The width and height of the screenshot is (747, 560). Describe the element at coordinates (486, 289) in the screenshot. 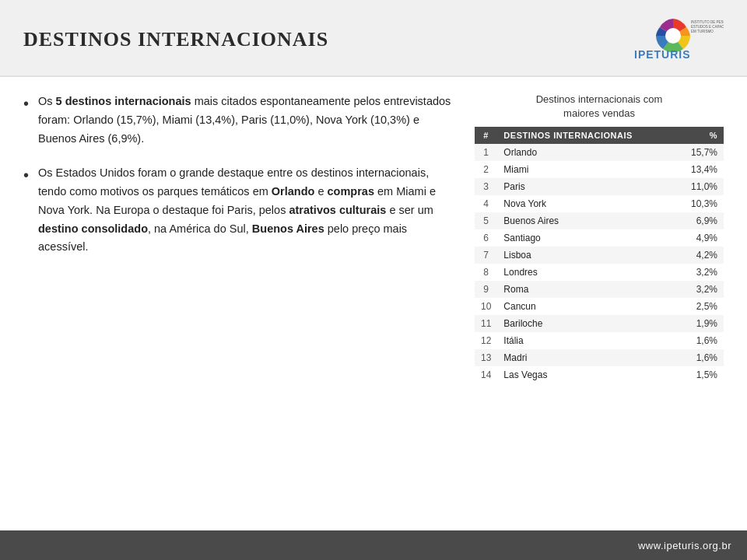

I see `cell-rank: 9` at that location.